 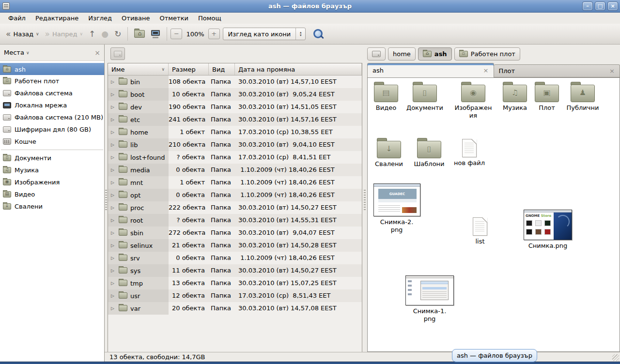 What do you see at coordinates (57, 18) in the screenshot?
I see `menu-item-edit: Редактиране` at bounding box center [57, 18].